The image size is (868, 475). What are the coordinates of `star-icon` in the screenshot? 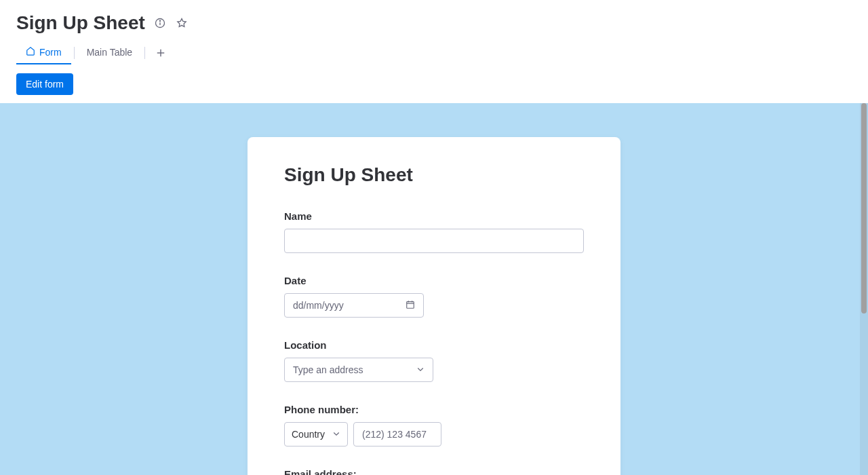 It's located at (182, 23).